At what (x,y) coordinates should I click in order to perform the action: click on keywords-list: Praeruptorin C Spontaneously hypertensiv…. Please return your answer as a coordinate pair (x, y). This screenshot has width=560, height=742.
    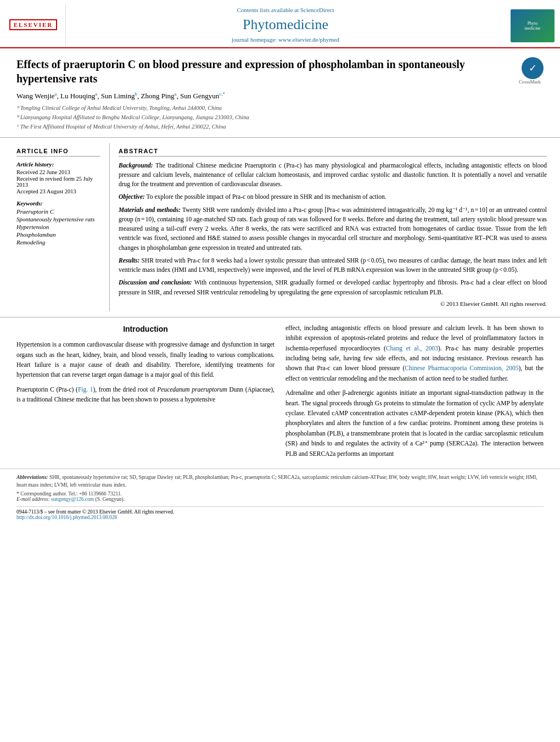
    Looking at the image, I should click on (58, 227).